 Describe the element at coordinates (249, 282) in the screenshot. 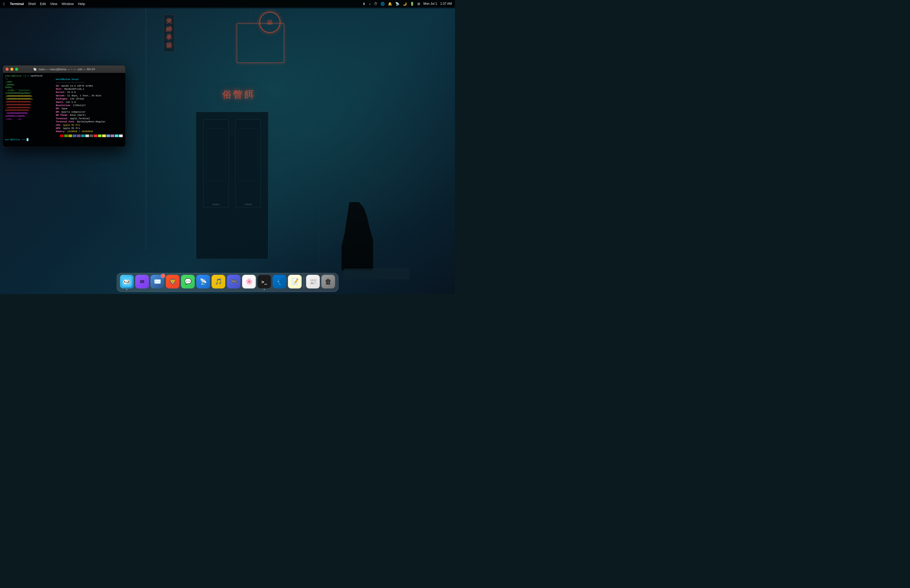

I see `photos-icon: 🌸` at that location.